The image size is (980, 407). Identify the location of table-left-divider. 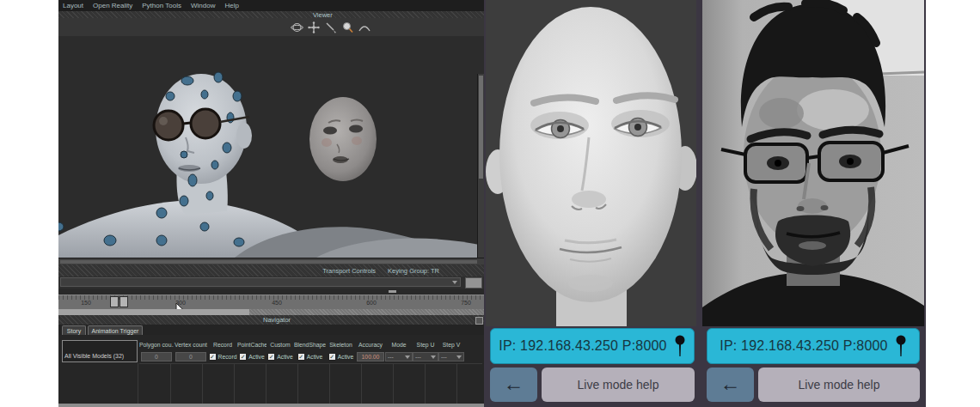
(138, 383).